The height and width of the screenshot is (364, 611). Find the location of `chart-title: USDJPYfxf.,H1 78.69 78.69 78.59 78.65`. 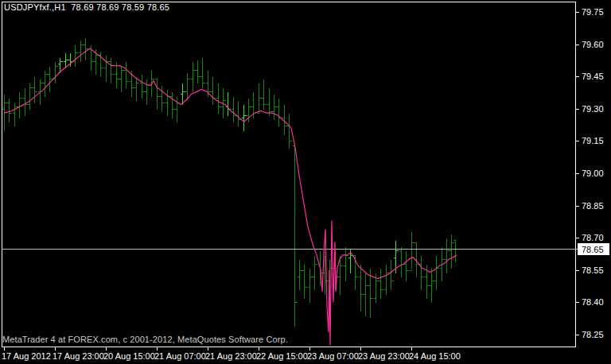

chart-title: USDJPYfxf.,H1 78.69 78.69 78.59 78.65 is located at coordinates (87, 7).